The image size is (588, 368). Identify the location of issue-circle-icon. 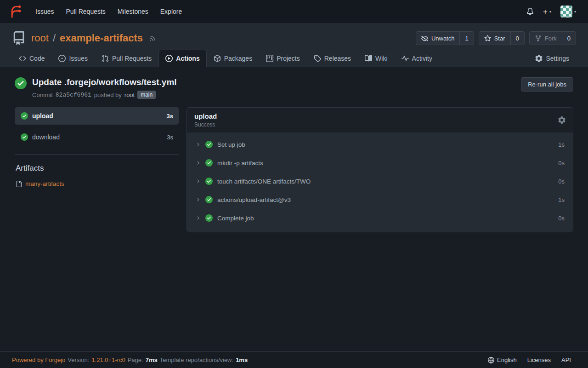
(62, 58).